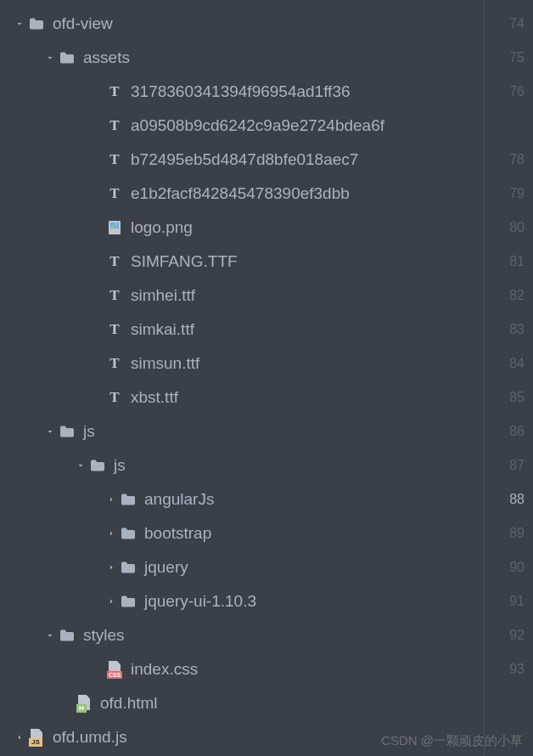 The image size is (533, 756). What do you see at coordinates (504, 262) in the screenshot?
I see `line-number: 81` at bounding box center [504, 262].